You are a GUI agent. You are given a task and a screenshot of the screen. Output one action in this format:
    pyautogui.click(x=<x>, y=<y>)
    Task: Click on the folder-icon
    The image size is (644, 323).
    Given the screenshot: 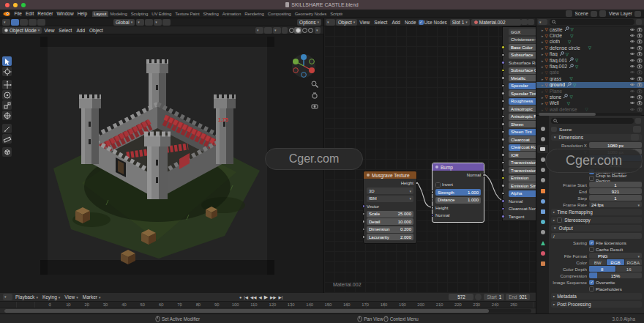 What is the action you would take?
    pyautogui.click(x=637, y=236)
    